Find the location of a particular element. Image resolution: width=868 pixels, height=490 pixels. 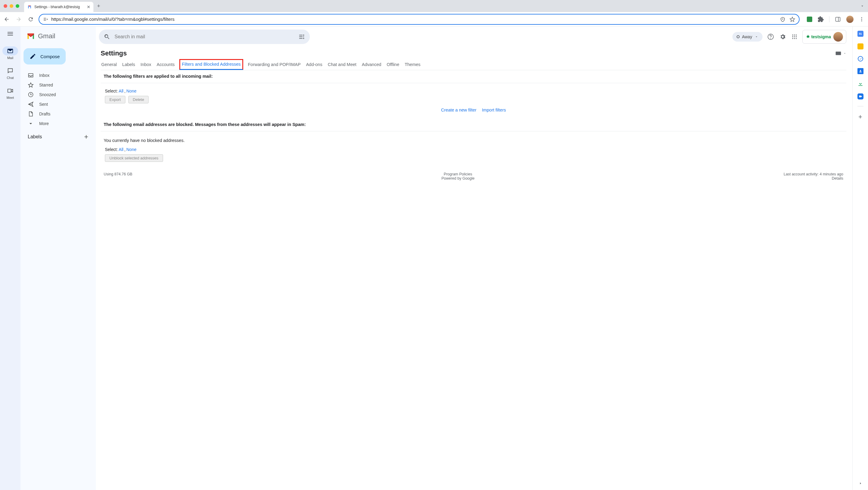

tab-title: Settings - bharath.k@testsig is located at coordinates (59, 7).